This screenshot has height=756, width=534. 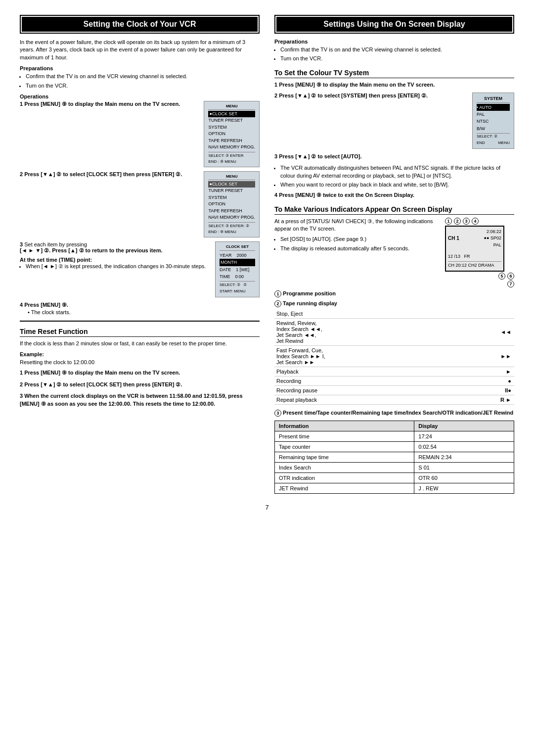 What do you see at coordinates (371, 96) in the screenshot?
I see `colour-step-2-text: 2 Press [▼▲] ② to select [SYSTEM] then p…` at bounding box center [371, 96].